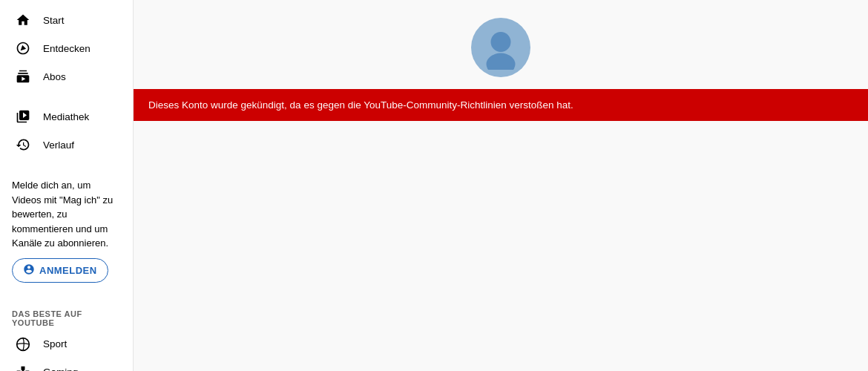  What do you see at coordinates (67, 365) in the screenshot?
I see `sidebar-item-gaming: Gaming` at bounding box center [67, 365].